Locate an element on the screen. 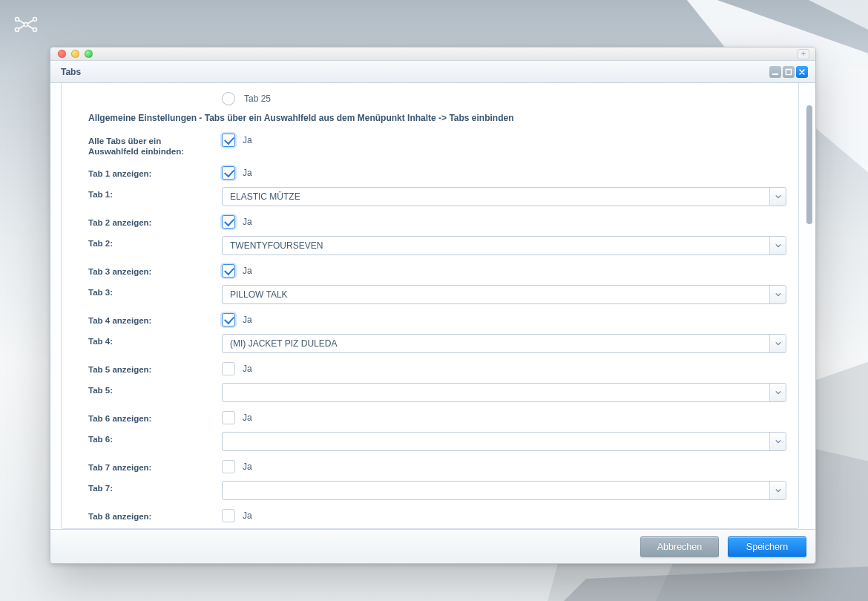 The width and height of the screenshot is (868, 601). tab-1-combobox: ELASTIC MÜTZE is located at coordinates (504, 197).